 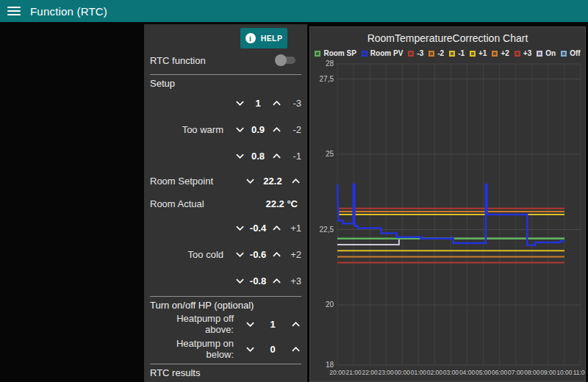 I want to click on rtc-function-label: RTC function, so click(x=213, y=60).